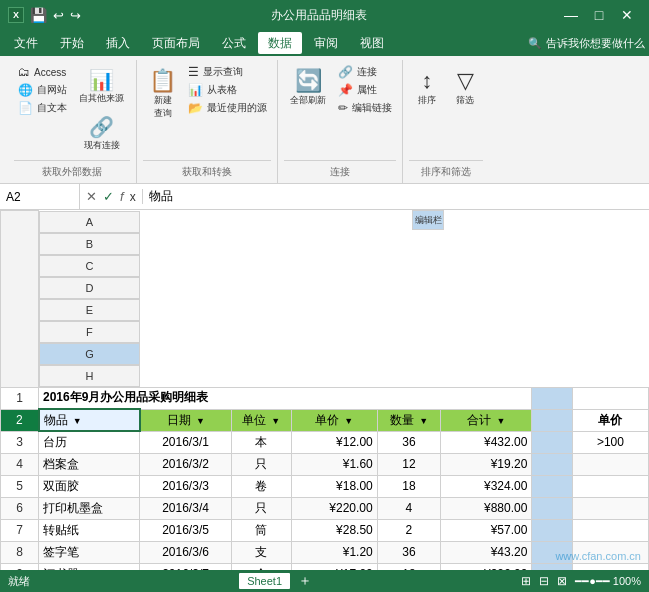  Describe the element at coordinates (596, 44) in the screenshot. I see `help-placeholder: 告诉我你想要做什么` at that location.